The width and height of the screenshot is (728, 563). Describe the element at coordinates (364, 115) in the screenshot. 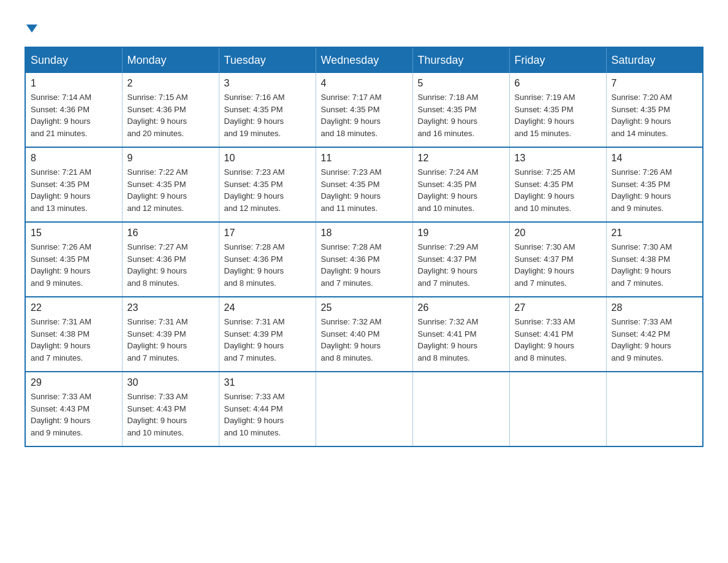

I see `day-info: Sunrise: 7:17 AMSunset: 4:35 PMDaylight:…` at that location.